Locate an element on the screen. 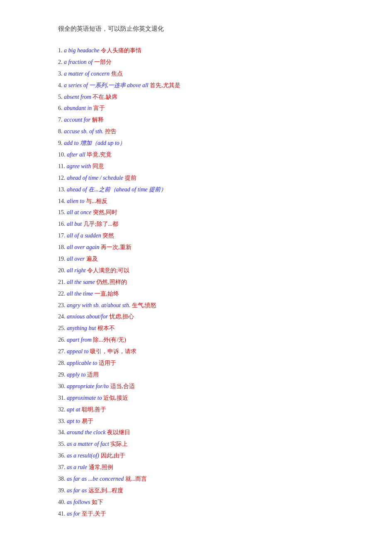 The height and width of the screenshot is (555, 392). entry-number: 19. is located at coordinates (62, 259).